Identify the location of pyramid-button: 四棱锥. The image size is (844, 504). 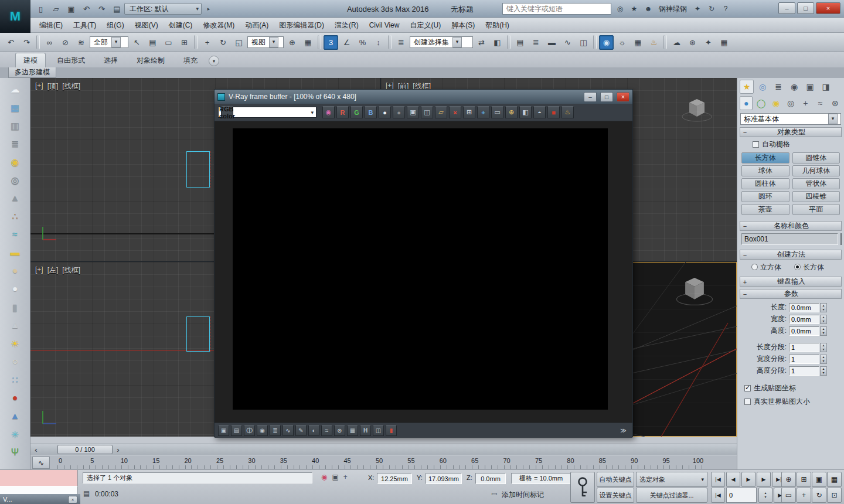
(816, 197).